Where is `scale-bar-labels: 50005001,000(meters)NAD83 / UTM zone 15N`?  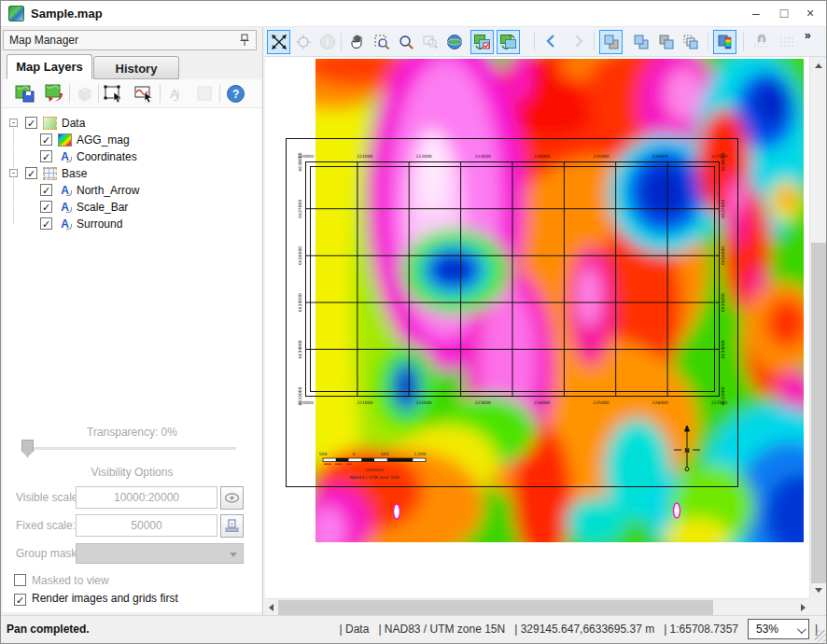
scale-bar-labels: 50005001,000(meters)NAD83 / UTM zone 15N is located at coordinates (373, 466).